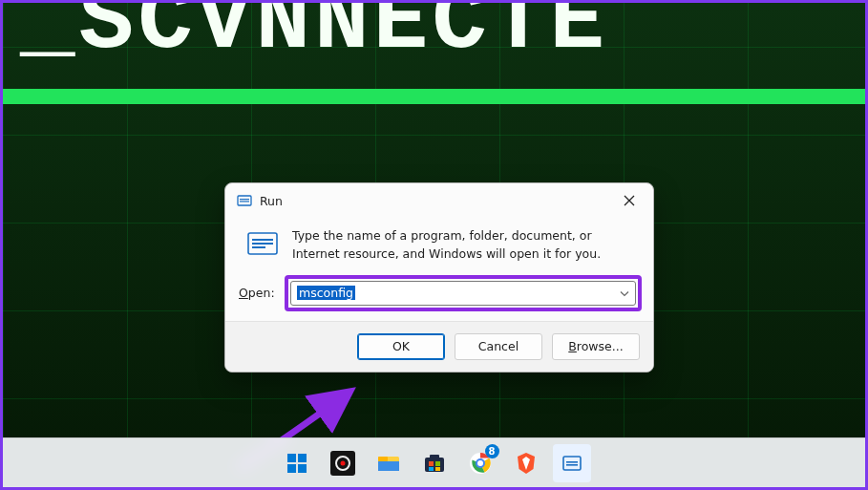 This screenshot has width=868, height=490. I want to click on store-icon, so click(434, 463).